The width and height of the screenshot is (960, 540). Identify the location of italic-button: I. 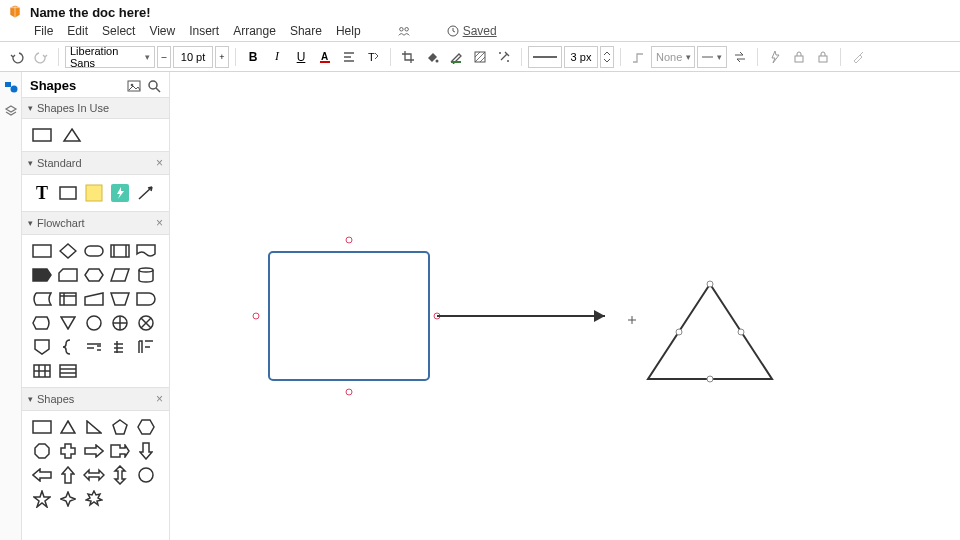
(277, 57).